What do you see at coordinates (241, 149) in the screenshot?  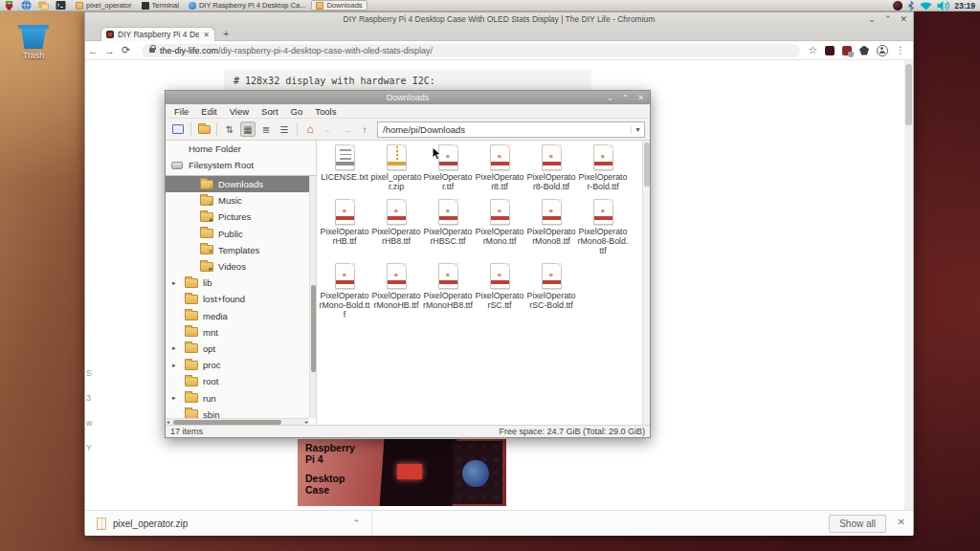 I see `place-item: Home Folder` at bounding box center [241, 149].